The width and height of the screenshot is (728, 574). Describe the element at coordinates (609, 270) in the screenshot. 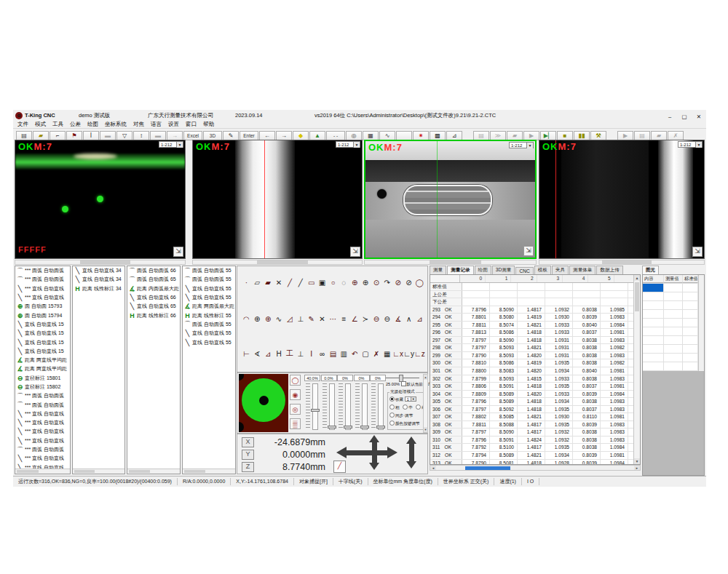

I see `tab-数据上传: 数据上传` at that location.